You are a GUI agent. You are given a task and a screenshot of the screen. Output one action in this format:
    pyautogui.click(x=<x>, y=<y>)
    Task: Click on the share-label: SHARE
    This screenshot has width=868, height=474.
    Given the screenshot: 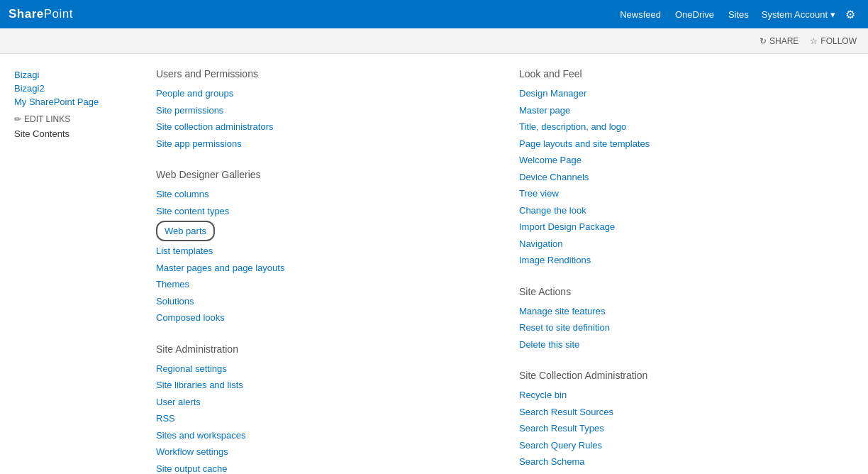 What is the action you would take?
    pyautogui.click(x=784, y=41)
    